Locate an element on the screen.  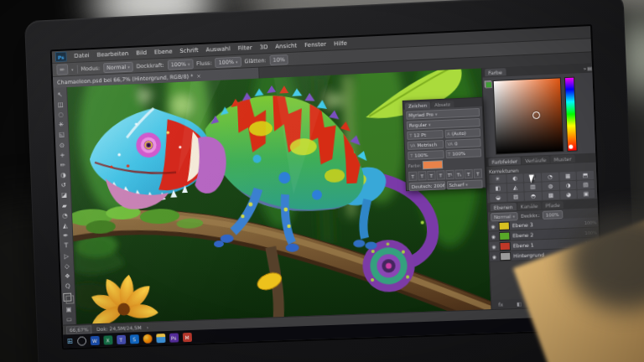
eraser-tool: ◪ is located at coordinates (64, 196).